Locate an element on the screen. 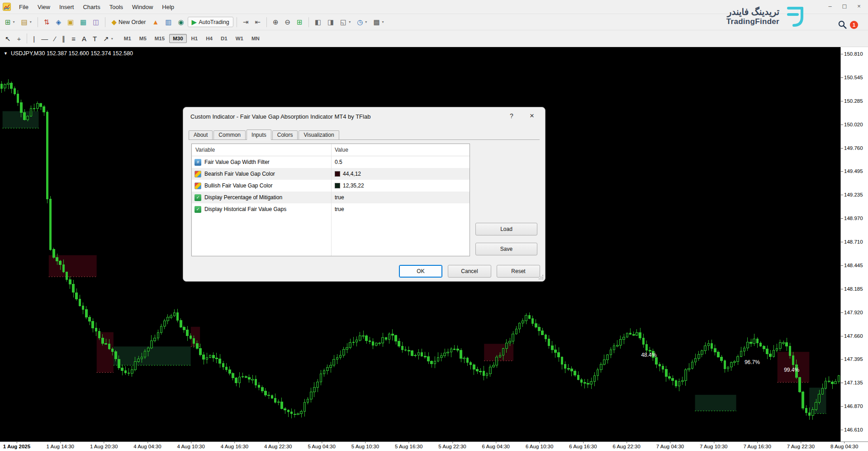 This screenshot has width=868, height=451. price-scale-label: 149.235 is located at coordinates (854, 195).